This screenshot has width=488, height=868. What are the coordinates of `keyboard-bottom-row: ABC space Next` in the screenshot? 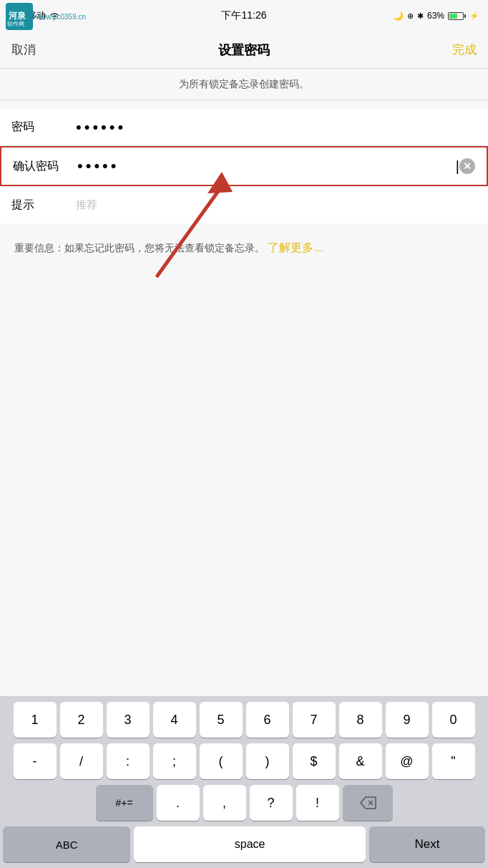 It's located at (244, 844).